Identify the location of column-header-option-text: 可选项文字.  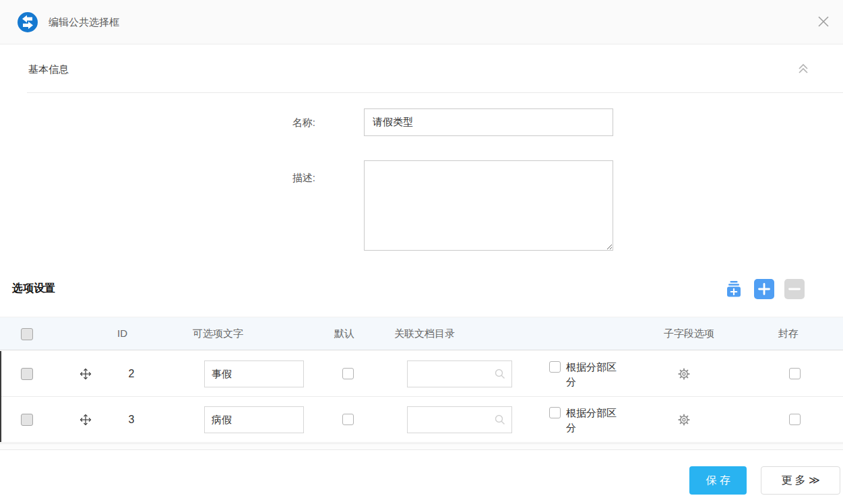
(218, 334).